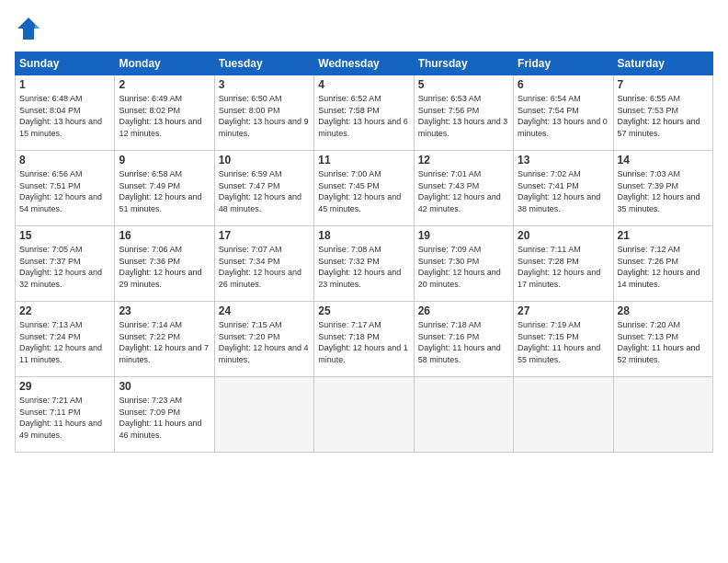  I want to click on day-number: 13, so click(563, 160).